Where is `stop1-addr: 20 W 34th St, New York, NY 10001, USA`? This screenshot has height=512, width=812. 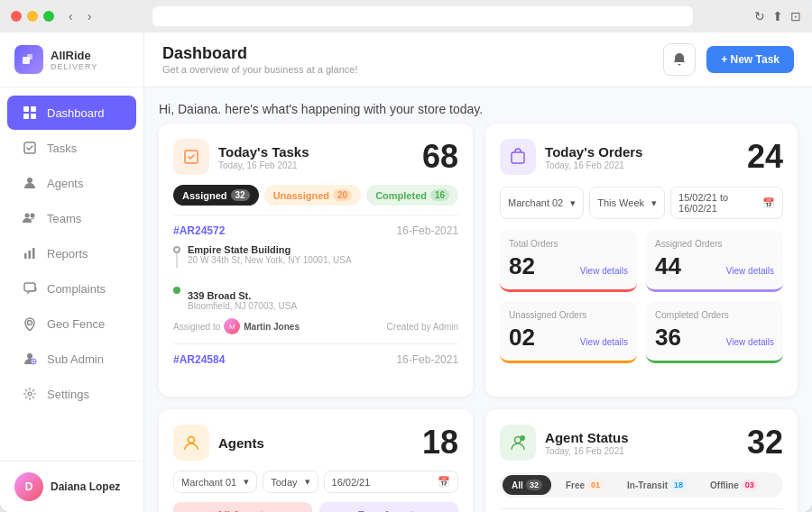
stop1-addr: 20 W 34th St, New York, NY 10001, USA is located at coordinates (323, 260).